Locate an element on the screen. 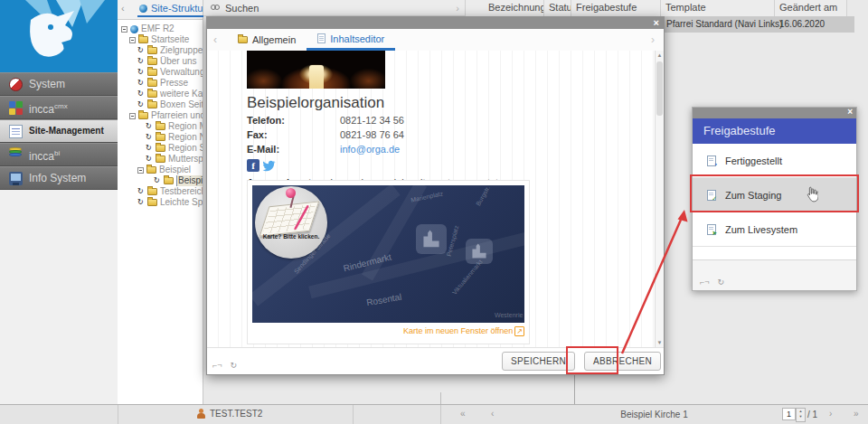 The height and width of the screenshot is (424, 868). next-page-icon: › is located at coordinates (830, 414).